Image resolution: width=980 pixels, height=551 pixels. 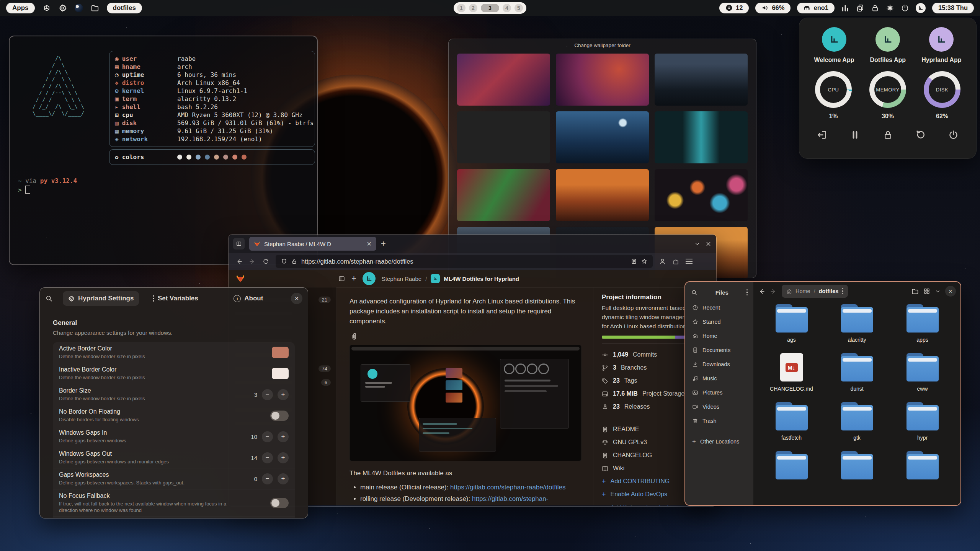 What do you see at coordinates (507, 8) in the screenshot?
I see `workspace-button: 4` at bounding box center [507, 8].